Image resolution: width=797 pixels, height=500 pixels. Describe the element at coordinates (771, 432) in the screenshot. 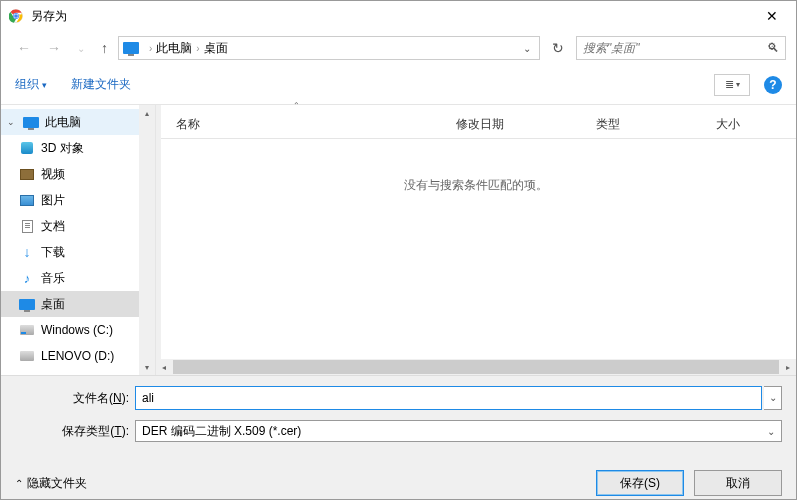

I see `chevron-down-icon: ⌄` at that location.